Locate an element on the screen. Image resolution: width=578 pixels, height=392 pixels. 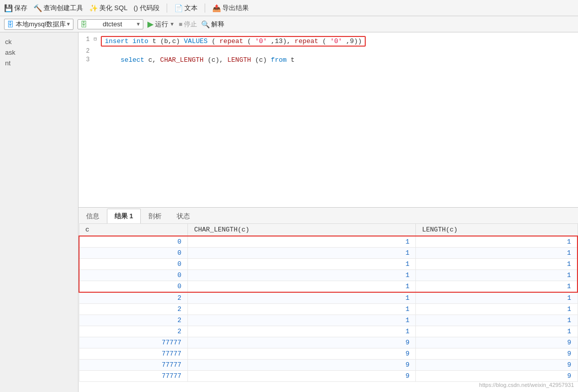
query-builder-label: 查询创建工具 is located at coordinates (63, 8).